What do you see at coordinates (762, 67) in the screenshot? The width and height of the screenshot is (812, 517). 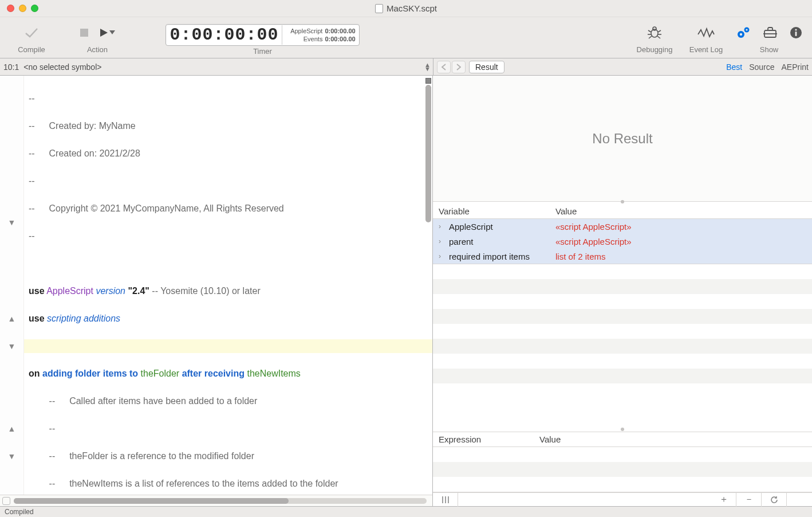 I see `tab-source: Source` at bounding box center [762, 67].